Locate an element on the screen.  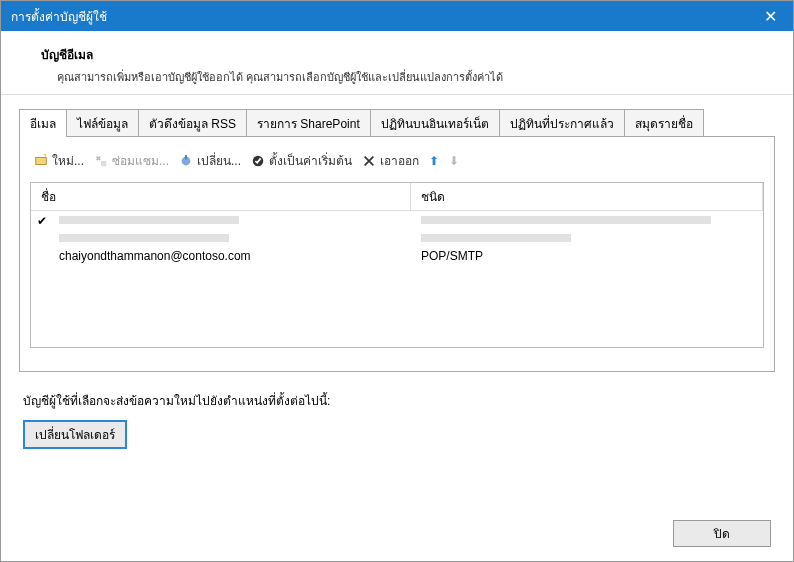
header-description: คุณสามารถเพิ่มหรือเอาบัญชีผู้ใช้ออกได้ ค… is located at coordinates (397, 77).